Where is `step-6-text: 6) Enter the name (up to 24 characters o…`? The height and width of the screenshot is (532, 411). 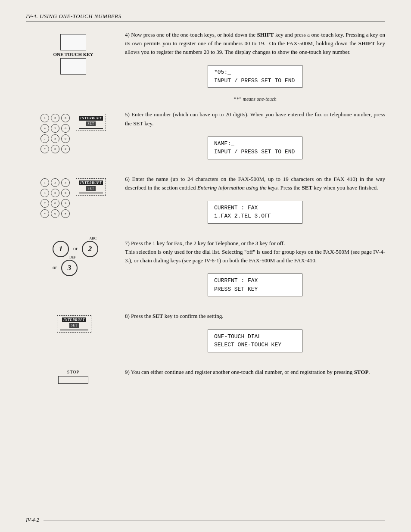
step-6-text: 6) Enter the name (up to 24 characters o… is located at coordinates (255, 184).